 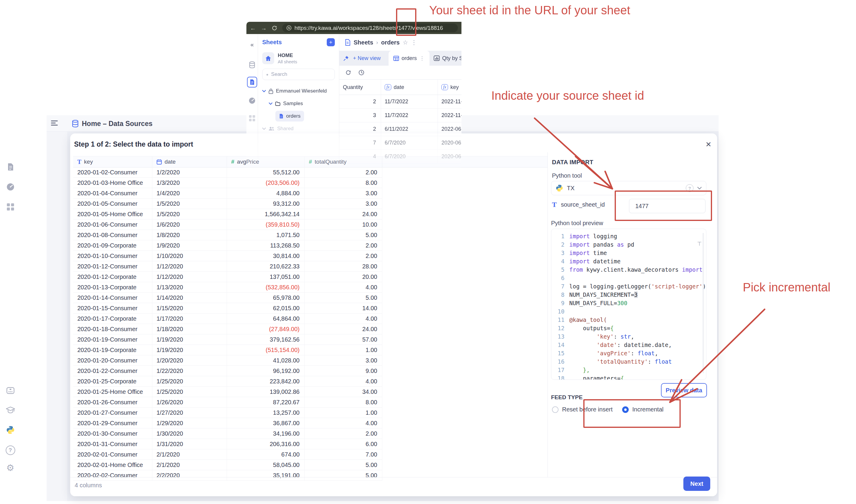 I want to click on sheets-tab-icon, so click(x=252, y=82).